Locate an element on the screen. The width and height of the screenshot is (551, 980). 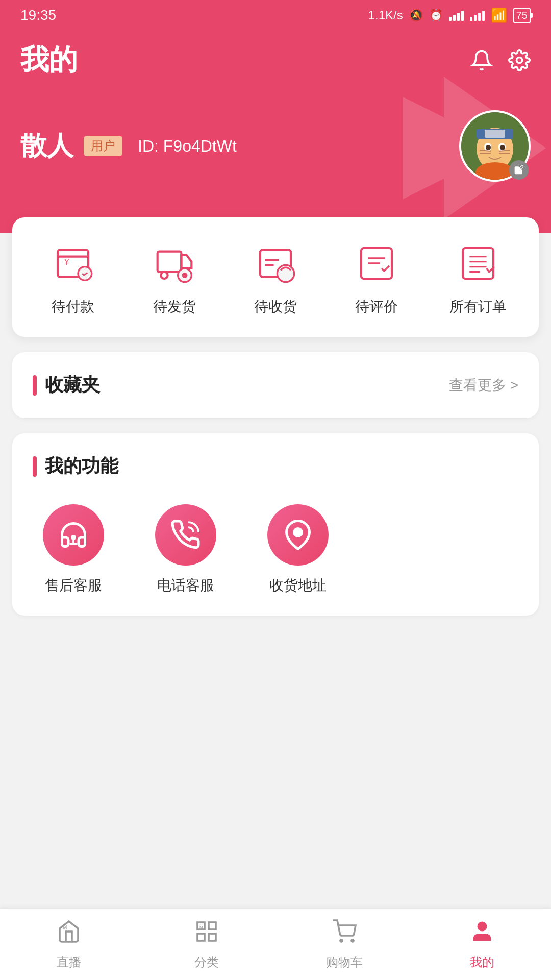
bottom-navigation: M 直播 M 分类 购物车 is located at coordinates (276, 944).